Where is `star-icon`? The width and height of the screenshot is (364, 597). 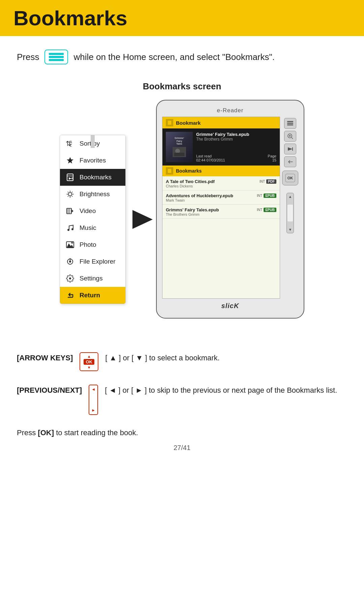
star-icon is located at coordinates (70, 160).